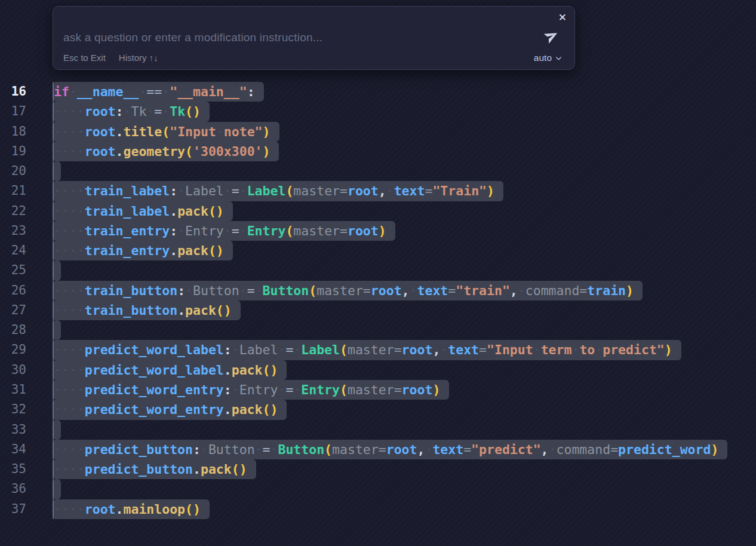 The width and height of the screenshot is (756, 546). I want to click on line-number: 19, so click(13, 152).